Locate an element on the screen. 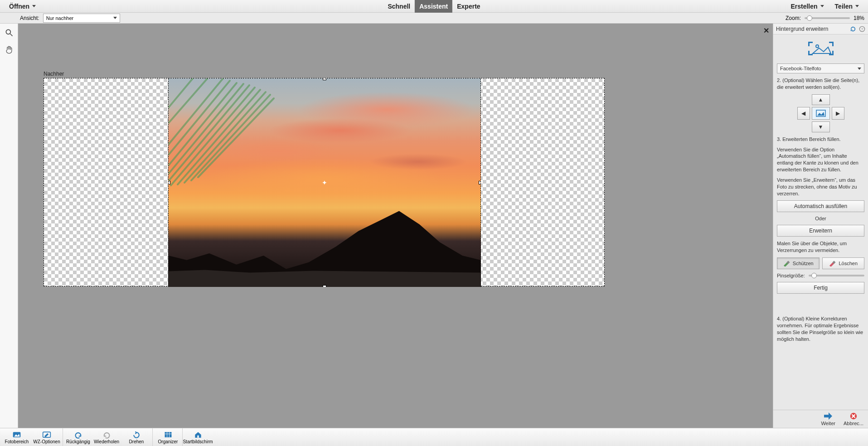 This screenshot has height=446, width=868. extend-direction-pad: ▲ ◀ ▶ ▼ is located at coordinates (821, 113).